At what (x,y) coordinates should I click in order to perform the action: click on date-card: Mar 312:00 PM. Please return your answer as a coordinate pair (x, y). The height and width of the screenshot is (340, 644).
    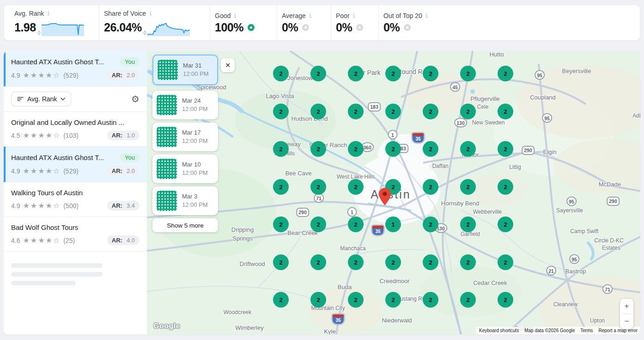
    Looking at the image, I should click on (185, 201).